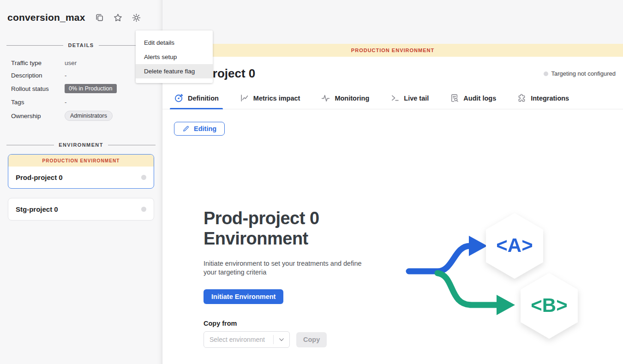  What do you see at coordinates (505, 277) in the screenshot?
I see `ab-split-illustration: <A> <B>` at bounding box center [505, 277].